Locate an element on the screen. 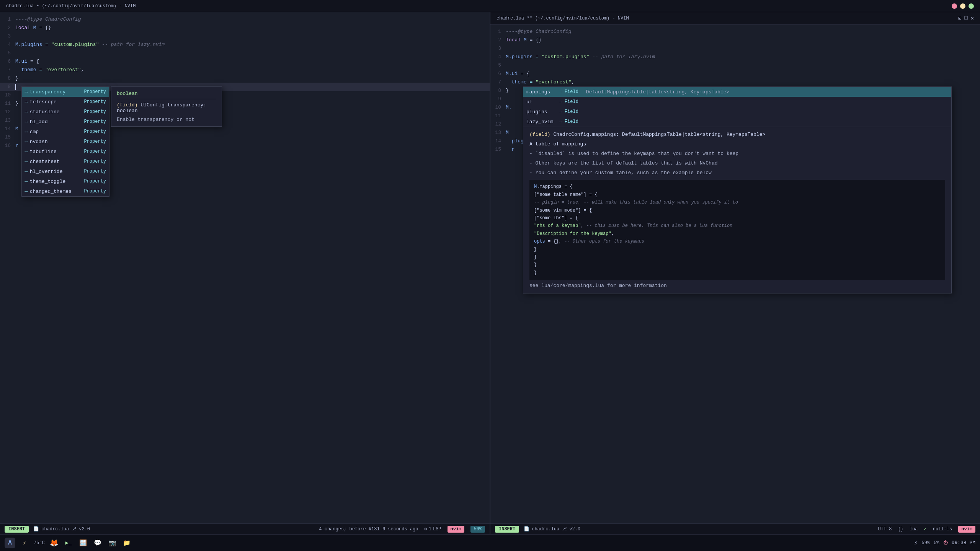 The image size is (980, 551). autocomplete-item-label: nvdash is located at coordinates (56, 142).